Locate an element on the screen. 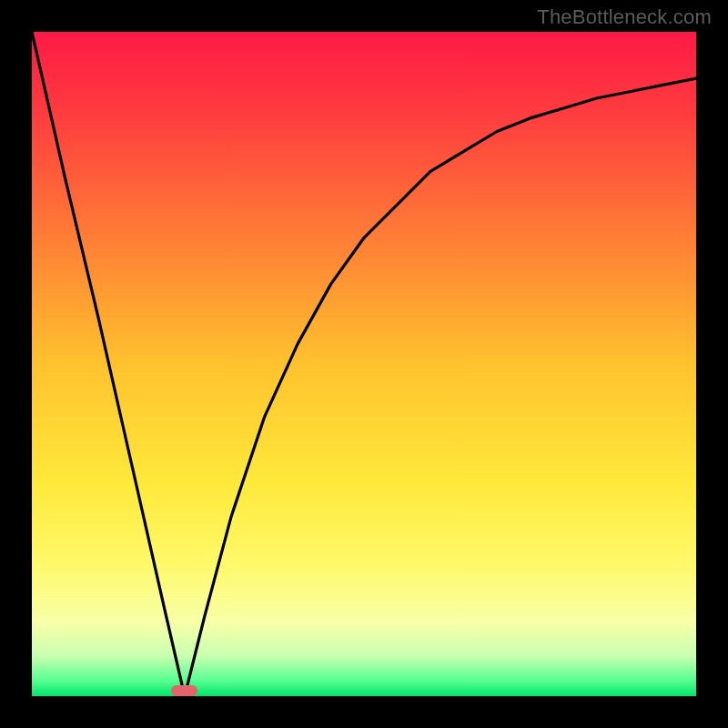 This screenshot has width=728, height=728. optimum-marker is located at coordinates (184, 691).